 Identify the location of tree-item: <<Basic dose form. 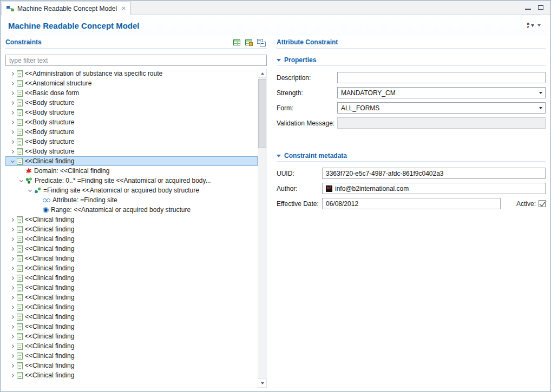
(132, 93).